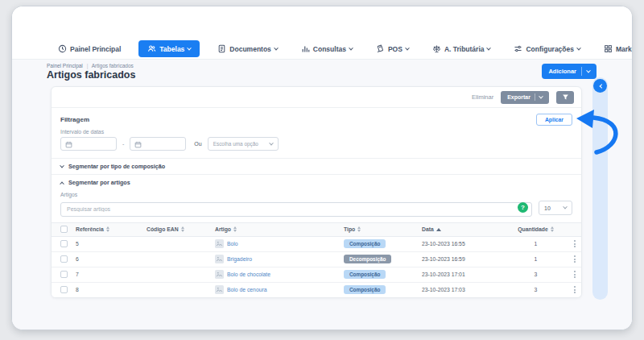 This screenshot has height=340, width=644. I want to click on artigo-link: Bolo, so click(233, 243).